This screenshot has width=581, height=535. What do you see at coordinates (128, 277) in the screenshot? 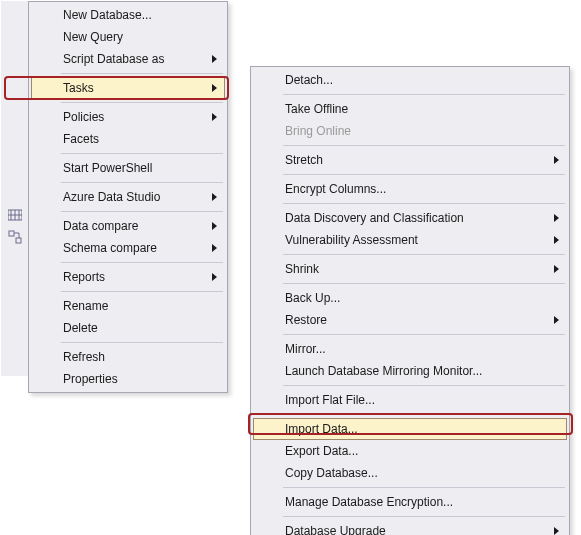
I see `menu-item-reports: Reports` at bounding box center [128, 277].